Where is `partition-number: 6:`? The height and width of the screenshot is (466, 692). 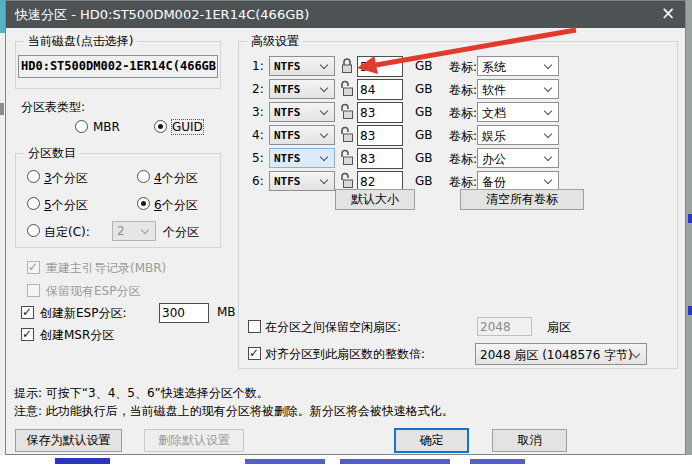 partition-number: 6: is located at coordinates (258, 181).